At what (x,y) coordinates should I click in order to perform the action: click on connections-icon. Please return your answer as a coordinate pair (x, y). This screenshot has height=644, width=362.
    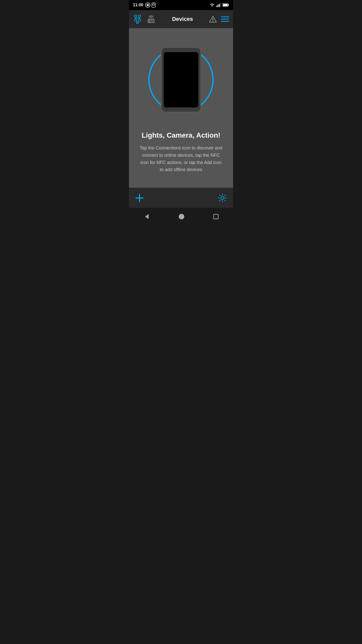
    Looking at the image, I should click on (138, 19).